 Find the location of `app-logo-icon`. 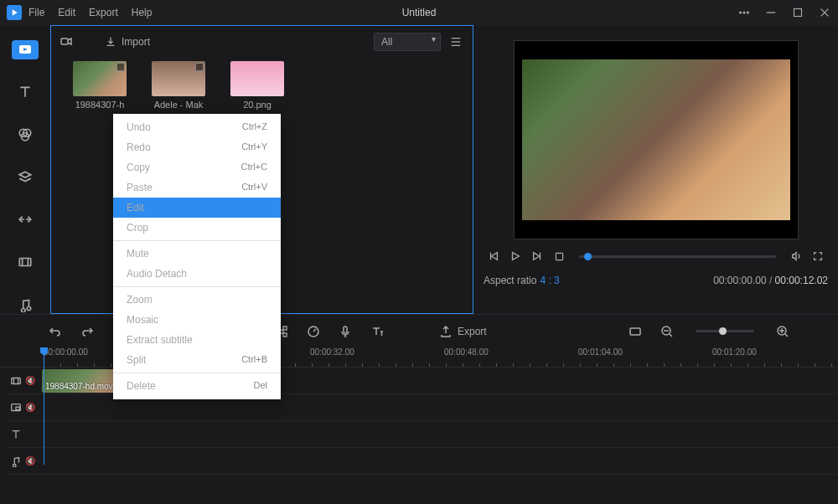

app-logo-icon is located at coordinates (14, 13).